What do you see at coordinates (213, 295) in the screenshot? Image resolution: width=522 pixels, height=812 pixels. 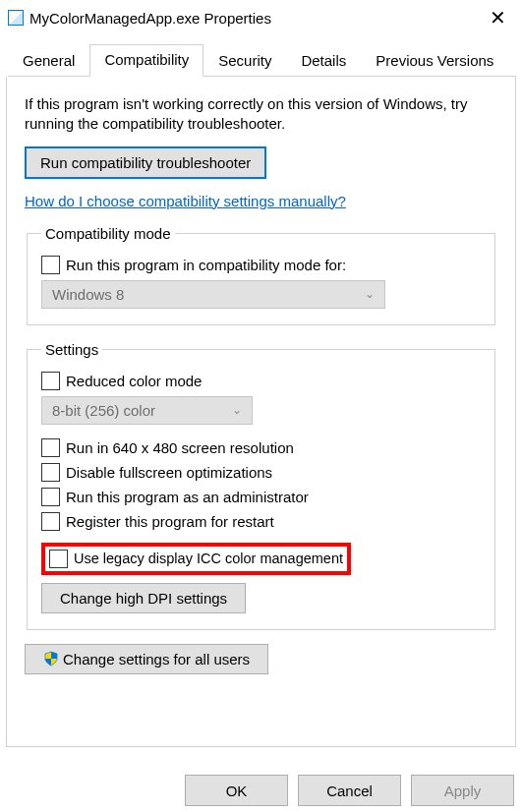 I see `compat-mode-dropdown: Windows 8 ⌄` at bounding box center [213, 295].